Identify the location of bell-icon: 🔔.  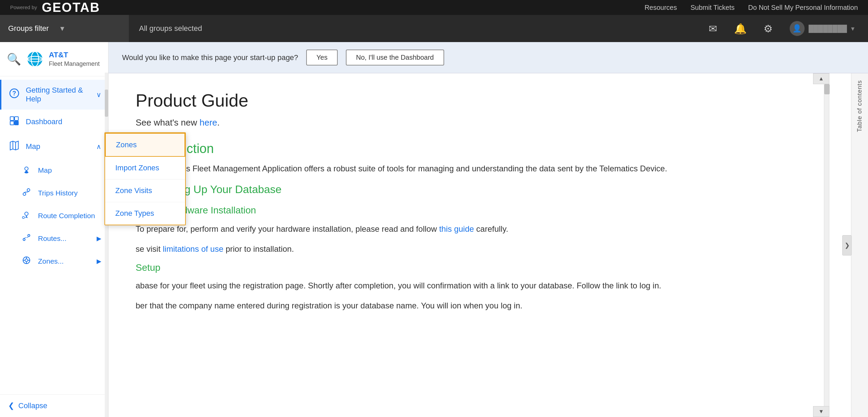
(741, 29).